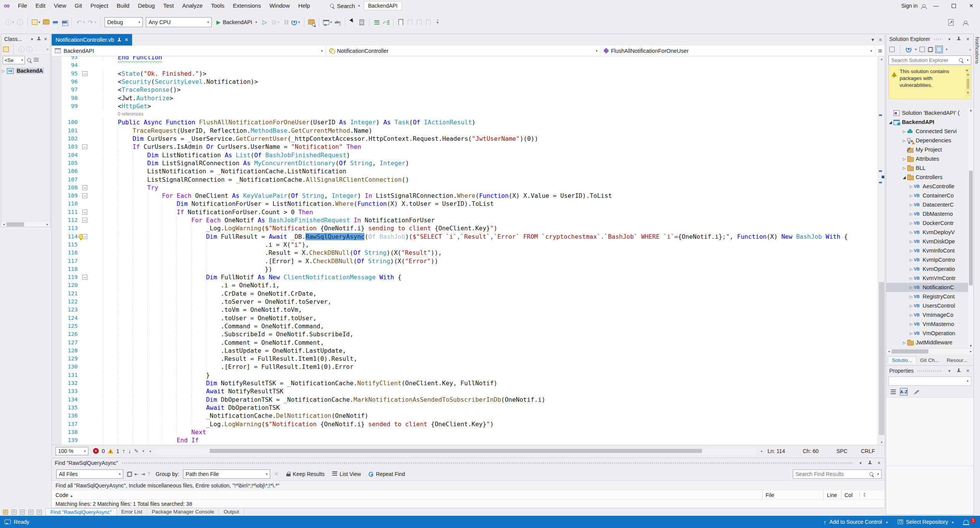  I want to click on search-dropdown-icon: ▾, so click(359, 6).